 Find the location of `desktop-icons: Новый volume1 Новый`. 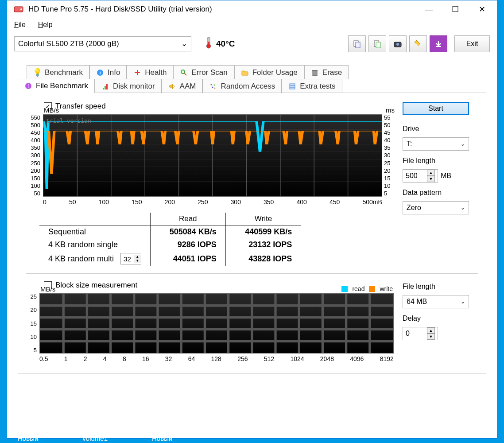

desktop-icons: Новый volume1 Новый is located at coordinates (95, 439).